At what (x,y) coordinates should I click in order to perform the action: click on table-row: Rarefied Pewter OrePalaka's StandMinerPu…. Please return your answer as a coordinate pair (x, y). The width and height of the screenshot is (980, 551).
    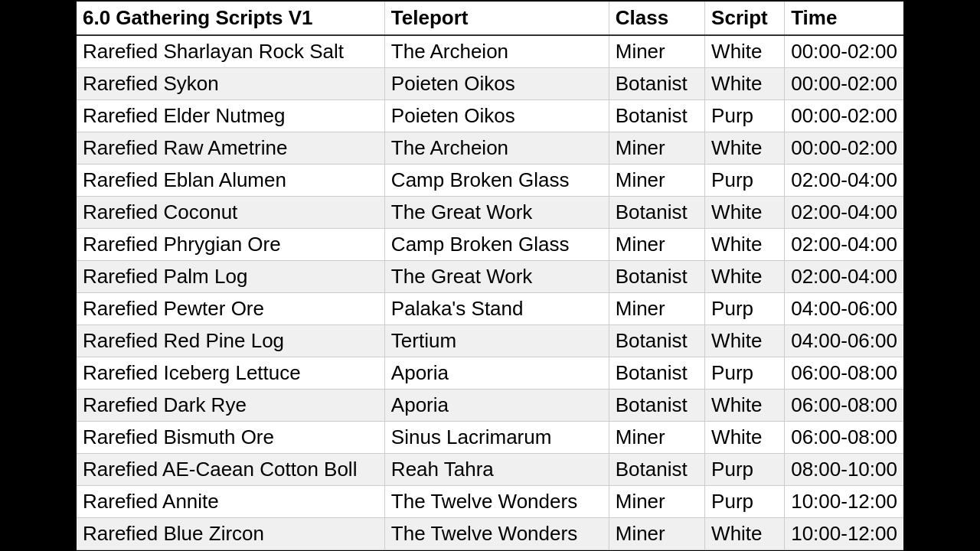
    Looking at the image, I should click on (490, 308).